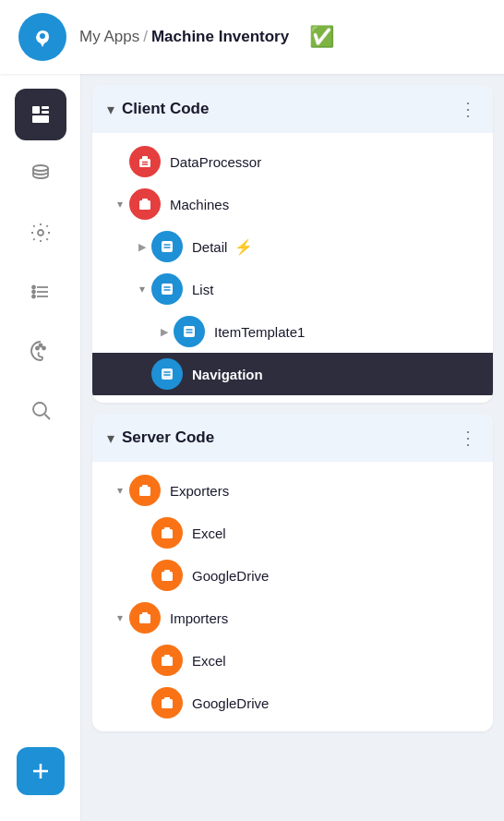 The width and height of the screenshot is (504, 821). What do you see at coordinates (111, 438) in the screenshot?
I see `server-code-chevron: ▾` at bounding box center [111, 438].